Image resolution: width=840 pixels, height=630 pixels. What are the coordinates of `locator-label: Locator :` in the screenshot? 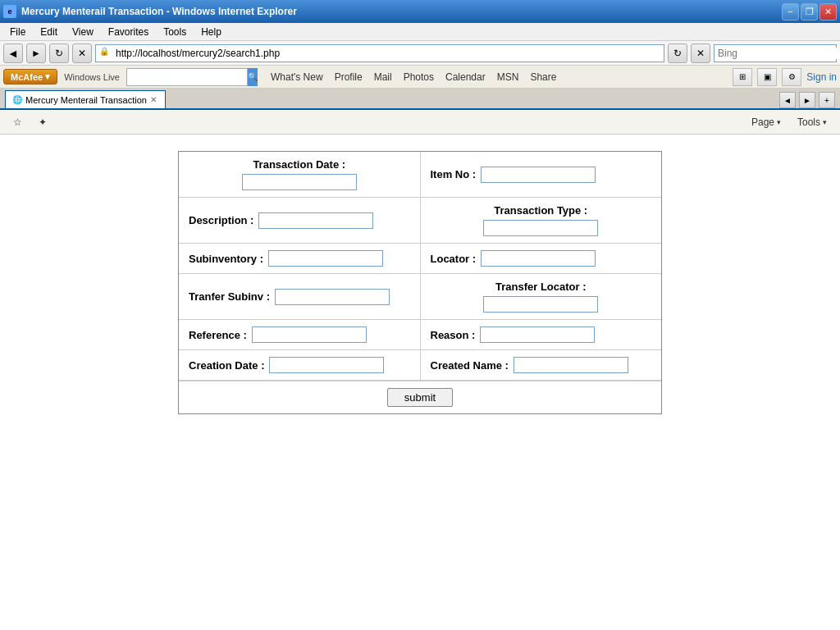 It's located at (454, 259).